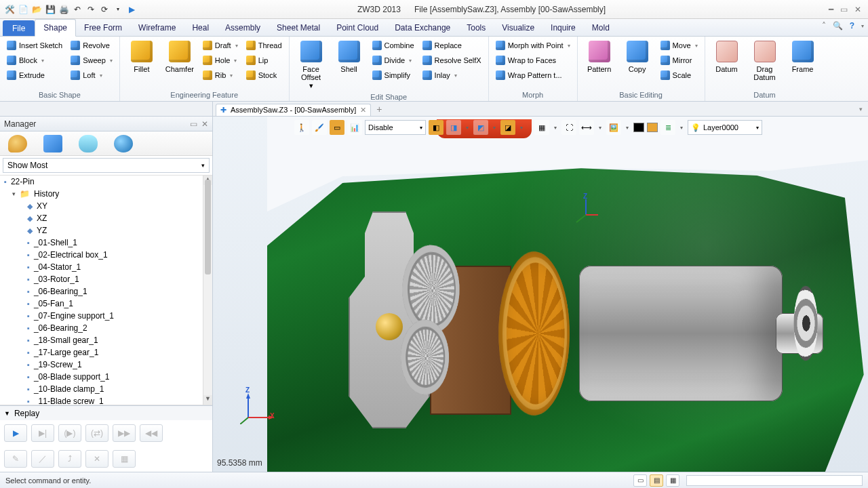 The width and height of the screenshot is (868, 488). I want to click on tree-part-5: ▪_05-Fan_1, so click(102, 304).